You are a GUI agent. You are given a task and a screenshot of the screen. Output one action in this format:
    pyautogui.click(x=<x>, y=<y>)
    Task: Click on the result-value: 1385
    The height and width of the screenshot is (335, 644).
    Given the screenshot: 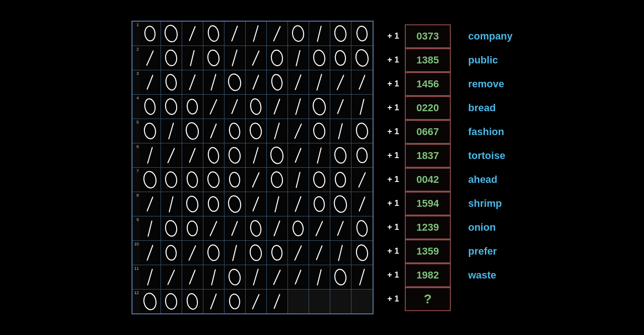 What is the action you would take?
    pyautogui.click(x=428, y=60)
    